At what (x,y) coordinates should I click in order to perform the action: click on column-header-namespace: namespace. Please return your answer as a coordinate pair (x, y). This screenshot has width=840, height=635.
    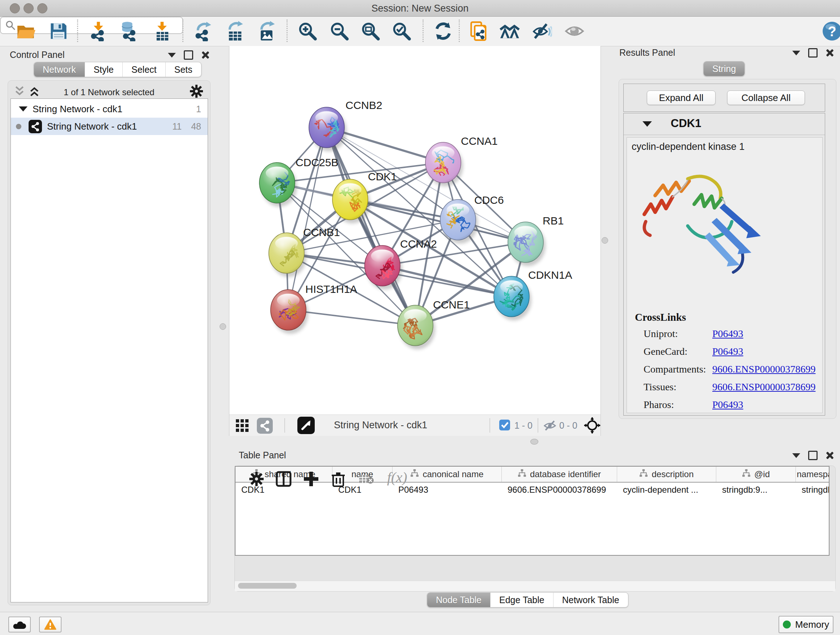
    Looking at the image, I should click on (813, 474).